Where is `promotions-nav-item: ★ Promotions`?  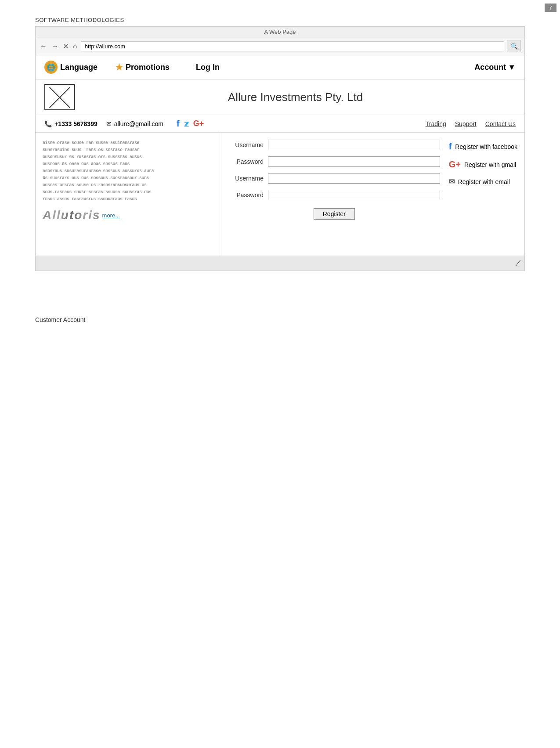 promotions-nav-item: ★ Promotions is located at coordinates (142, 67).